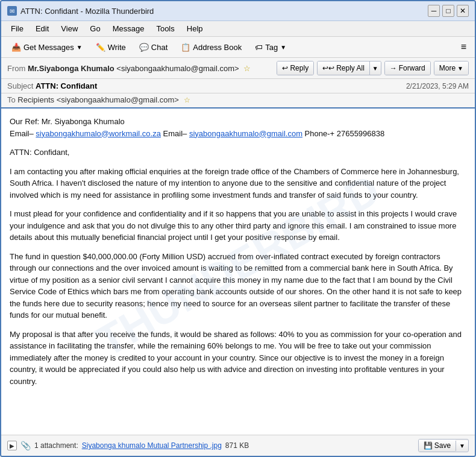 The height and width of the screenshot is (457, 476). What do you see at coordinates (434, 11) in the screenshot?
I see `minimize-button: ─` at bounding box center [434, 11].